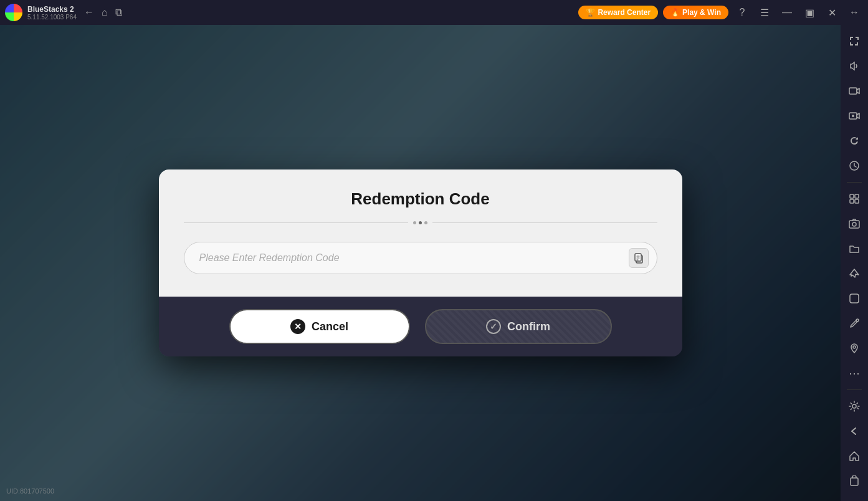 This screenshot has width=868, height=501. I want to click on home-nav-icon, so click(854, 456).